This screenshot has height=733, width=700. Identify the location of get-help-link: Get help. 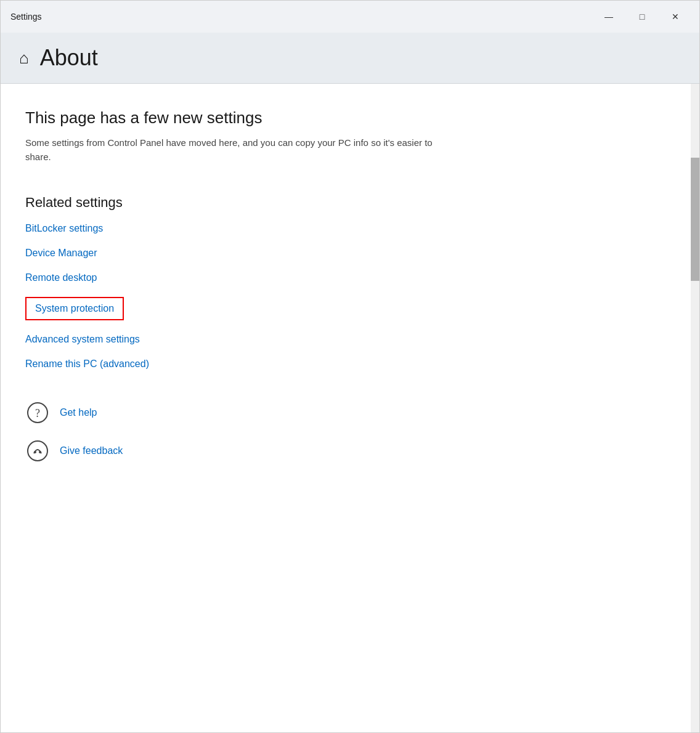
(78, 413).